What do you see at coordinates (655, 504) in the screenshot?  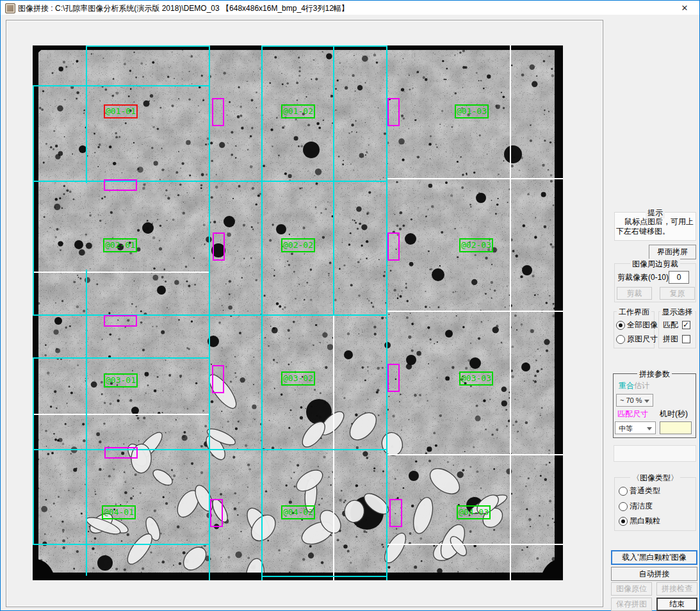 I see `image-type-groupbox: 〈图像类型〉 普通类型 清洁度 黑白颗粒` at bounding box center [655, 504].